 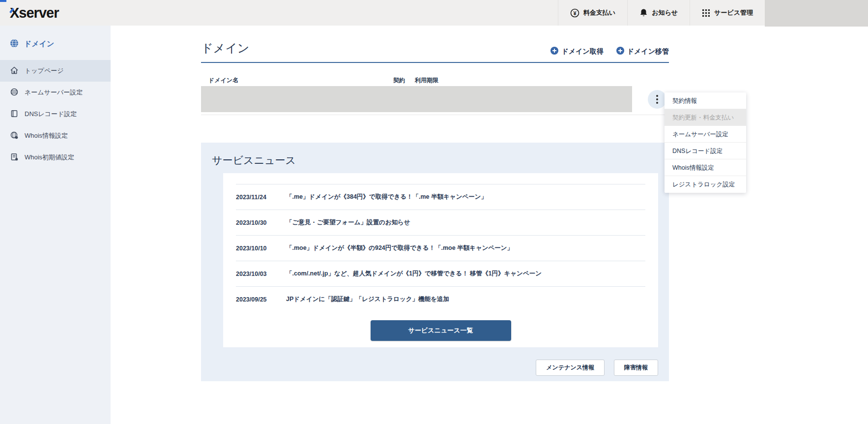 What do you see at coordinates (705, 134) in the screenshot?
I see `menu-item-nameserver-settings: ネームサーバー設定` at bounding box center [705, 134].